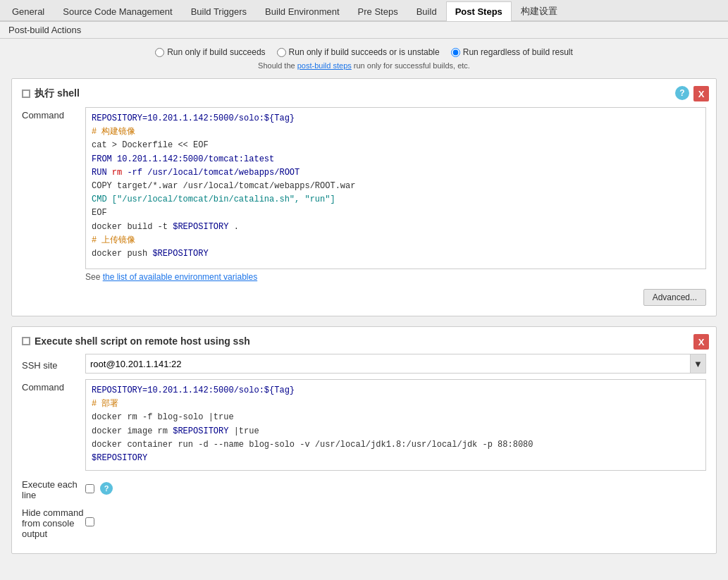  Describe the element at coordinates (364, 30) in the screenshot. I see `second-bar: Post-build Actions` at that location.